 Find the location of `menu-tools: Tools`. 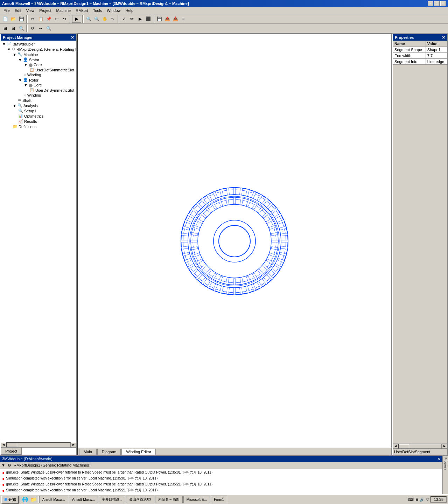

menu-tools: Tools is located at coordinates (98, 10).